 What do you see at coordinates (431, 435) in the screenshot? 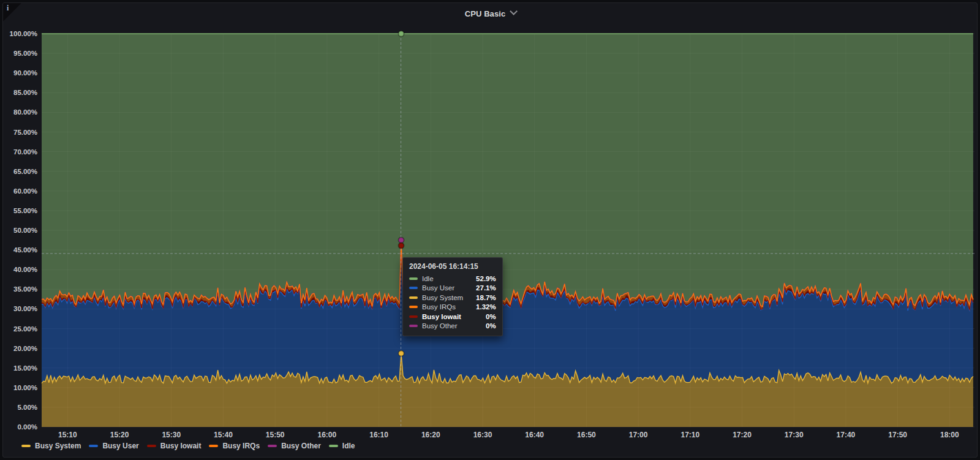
I see `x-axis-label: 16:20` at bounding box center [431, 435].